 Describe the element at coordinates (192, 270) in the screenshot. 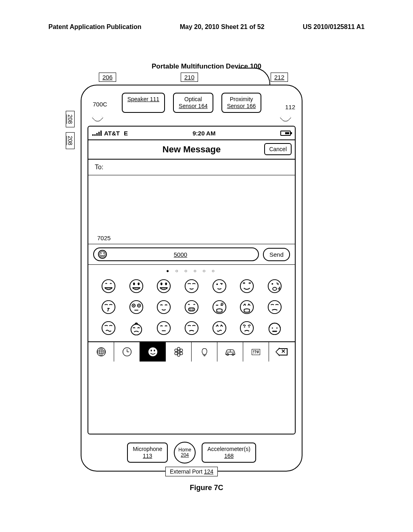

I see `page-indicator: ● ○ ○ ○ ○ ○` at that location.